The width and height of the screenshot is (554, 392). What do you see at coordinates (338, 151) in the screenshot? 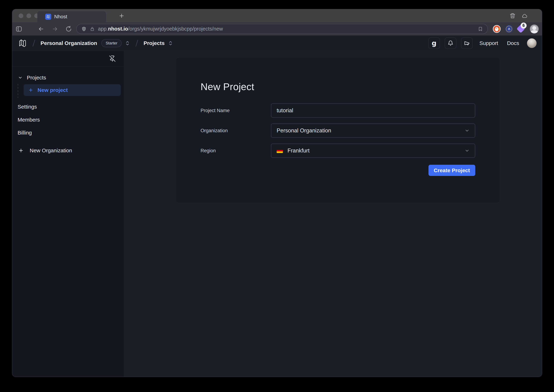
I see `region-row: Region Frankfurt` at bounding box center [338, 151].